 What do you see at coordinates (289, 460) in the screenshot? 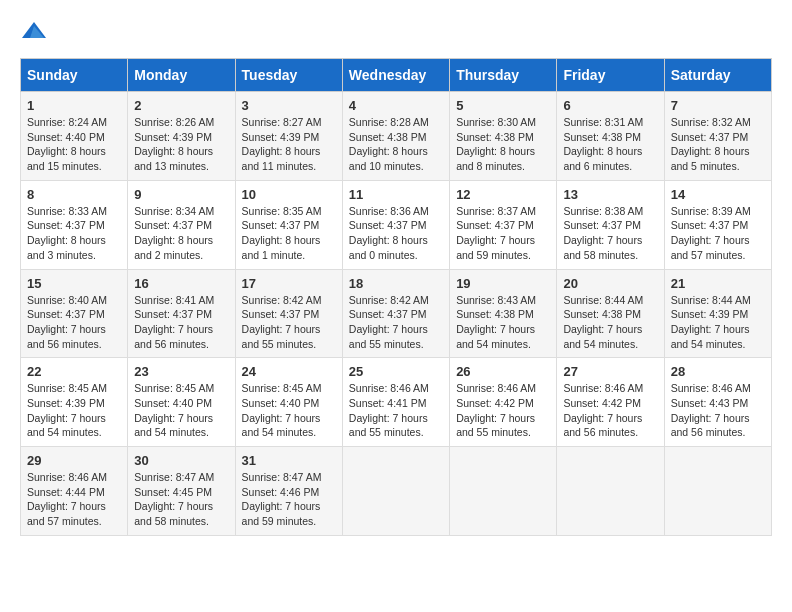
I see `day-number: 31` at bounding box center [289, 460].